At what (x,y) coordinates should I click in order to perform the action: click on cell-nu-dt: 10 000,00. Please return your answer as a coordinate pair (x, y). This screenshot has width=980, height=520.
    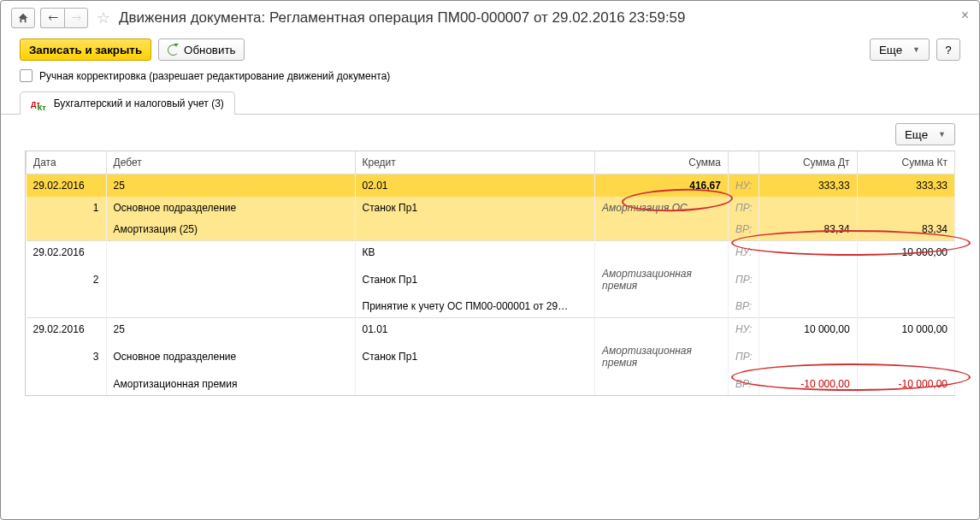
    Looking at the image, I should click on (808, 329).